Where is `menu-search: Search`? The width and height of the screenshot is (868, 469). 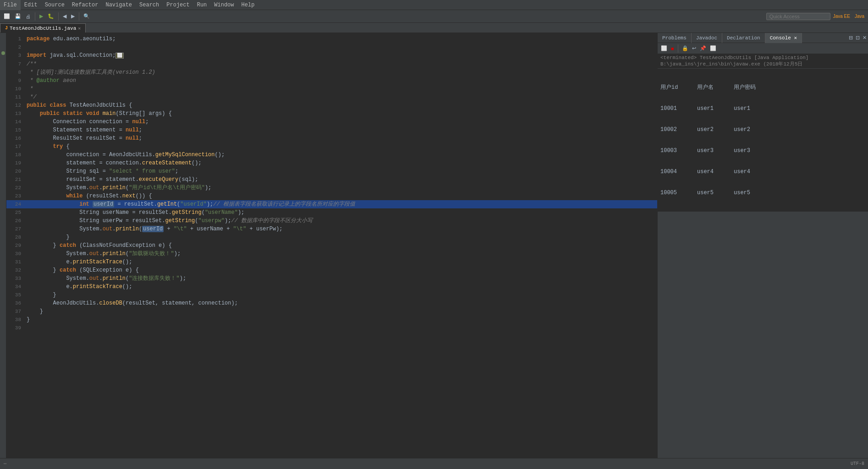 menu-search: Search is located at coordinates (149, 5).